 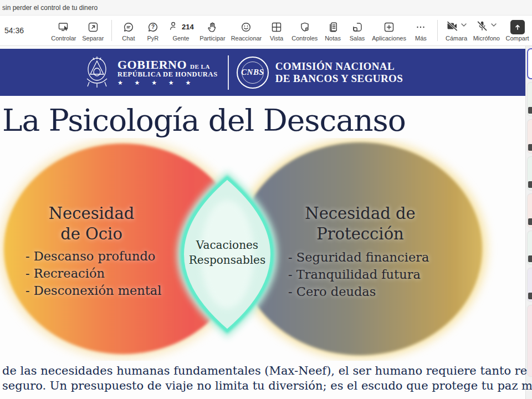 I want to click on share-button: Compart, so click(x=518, y=31).